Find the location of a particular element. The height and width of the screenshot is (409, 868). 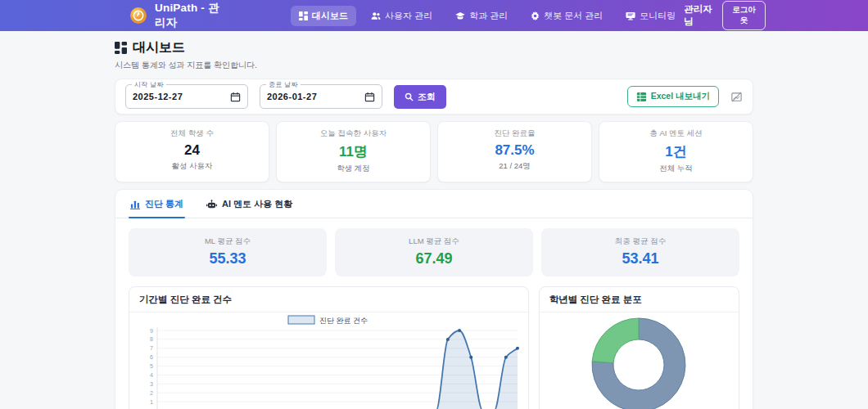

svg-text: 1 is located at coordinates (151, 402).